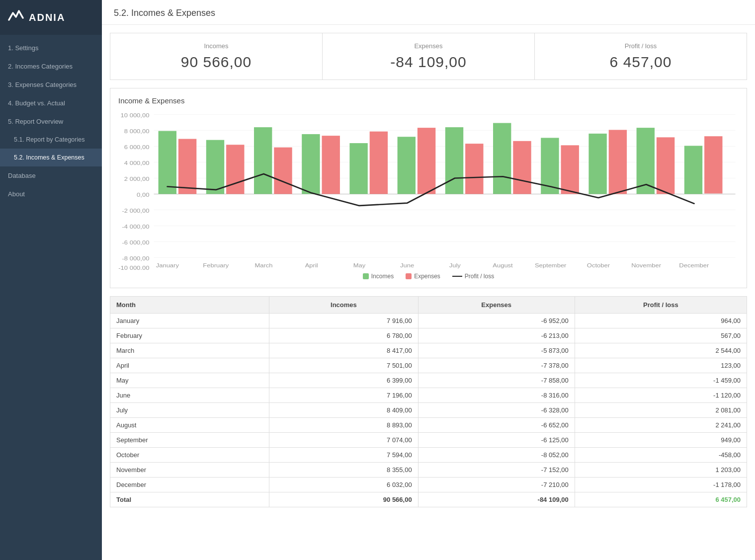 The height and width of the screenshot is (560, 755). What do you see at coordinates (496, 351) in the screenshot?
I see `cell-expenses: -5 873,00` at bounding box center [496, 351].